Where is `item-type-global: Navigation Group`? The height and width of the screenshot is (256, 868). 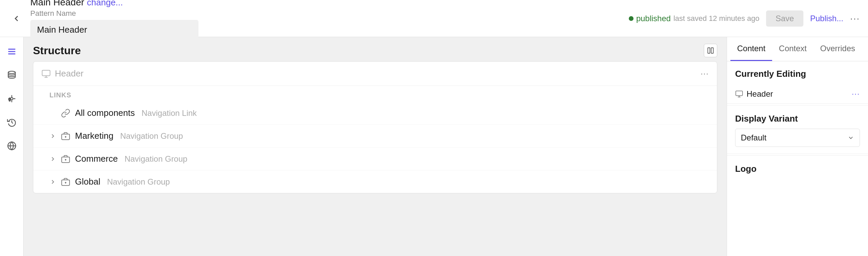 item-type-global: Navigation Group is located at coordinates (138, 182).